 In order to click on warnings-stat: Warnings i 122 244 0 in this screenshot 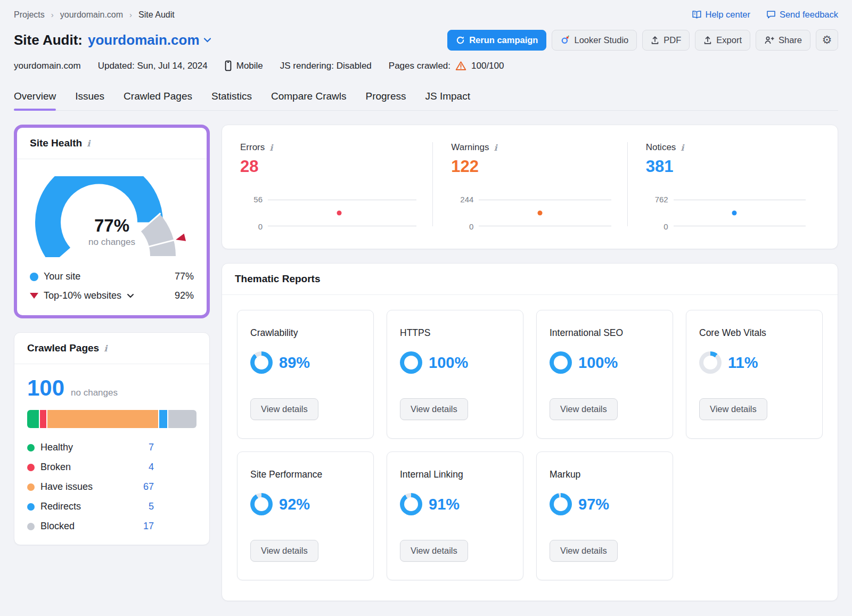, I will do `click(529, 184)`.